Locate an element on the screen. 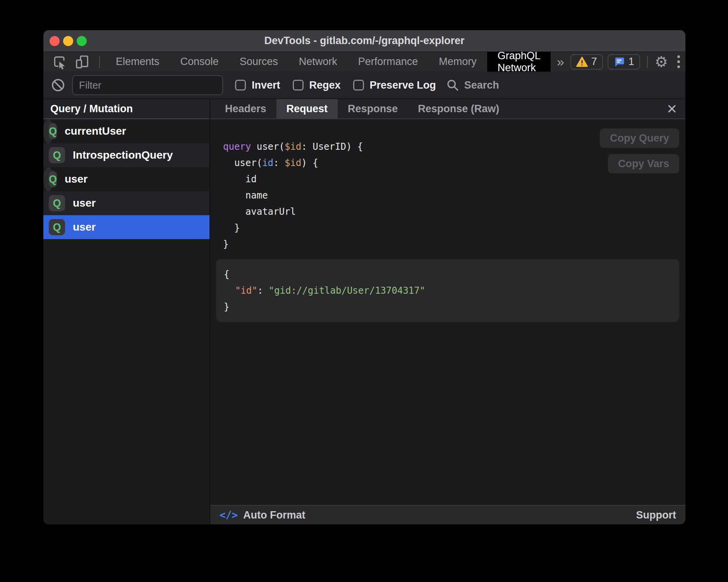 This screenshot has width=728, height=582. regex-label: Regex is located at coordinates (325, 85).